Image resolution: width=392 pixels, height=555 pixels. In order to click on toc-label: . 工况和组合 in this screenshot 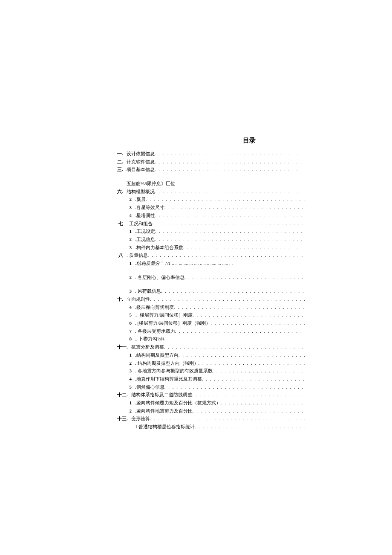, I will do `click(140, 224)`.